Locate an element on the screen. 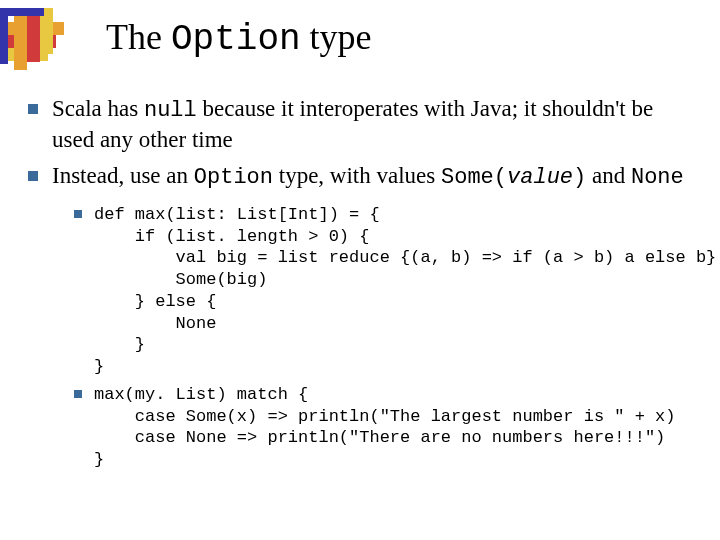 The height and width of the screenshot is (540, 720). corner-decoration is located at coordinates (50, 35).